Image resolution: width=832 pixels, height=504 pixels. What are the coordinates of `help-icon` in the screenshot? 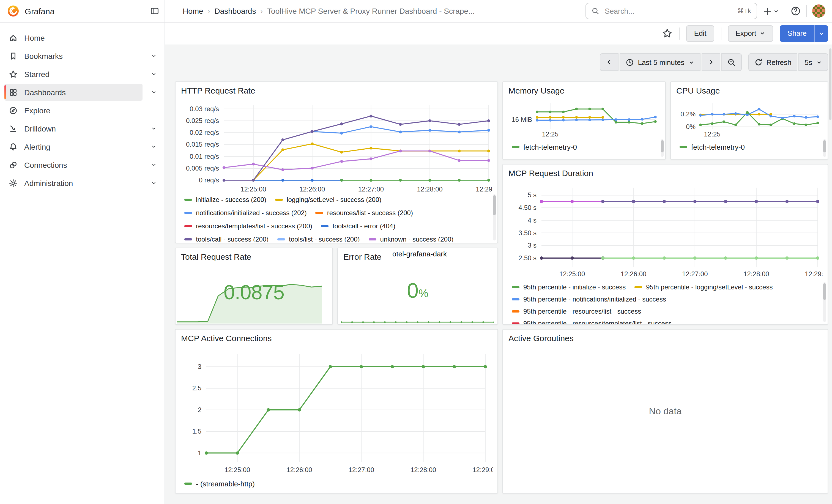 It's located at (796, 11).